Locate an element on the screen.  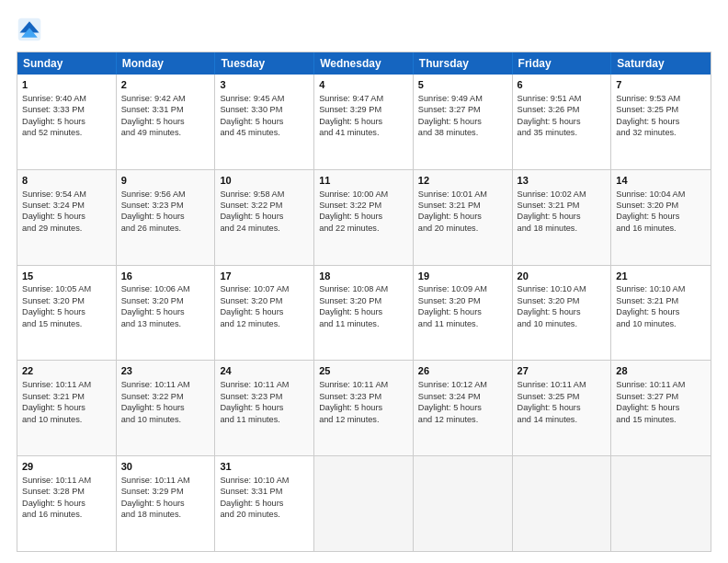
day-info: Sunrise: 9:45 AM Sunset: 3:30 PM Dayligh… is located at coordinates (252, 116).